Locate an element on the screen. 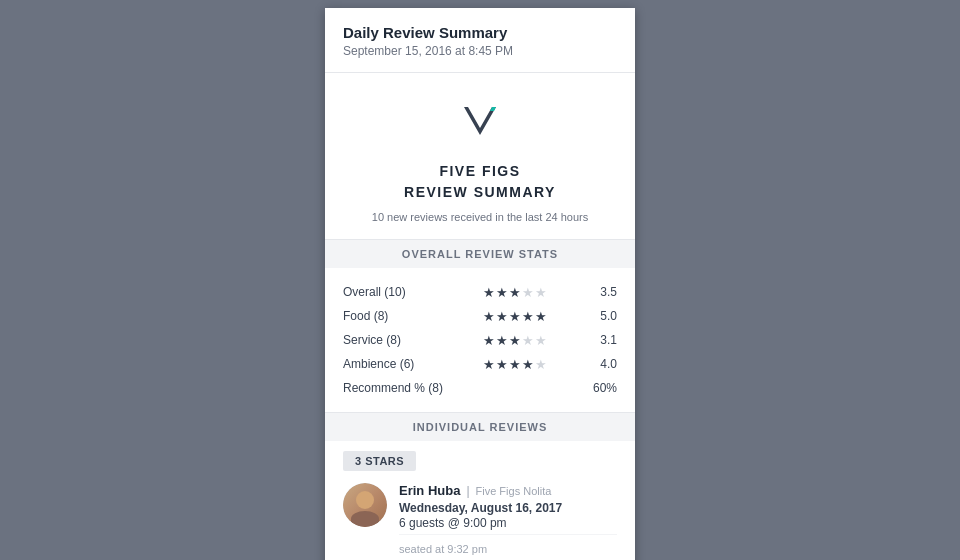 Image resolution: width=960 pixels, height=560 pixels. review-card: Erin Huba | Five Figs Nolita Wednesday, … is located at coordinates (480, 520).